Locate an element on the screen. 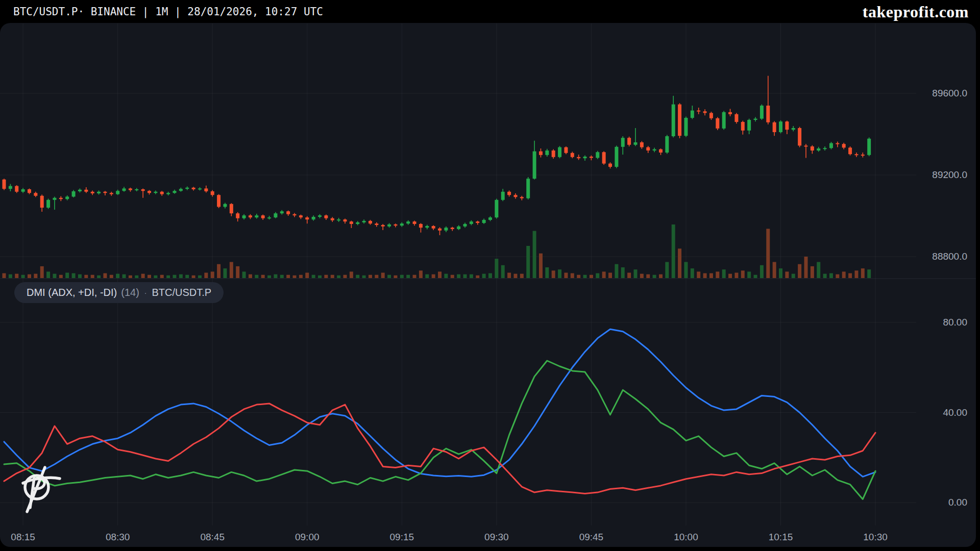 The height and width of the screenshot is (551, 980). indicator-name: DMI (ADX, +DI, -DI) is located at coordinates (71, 293).